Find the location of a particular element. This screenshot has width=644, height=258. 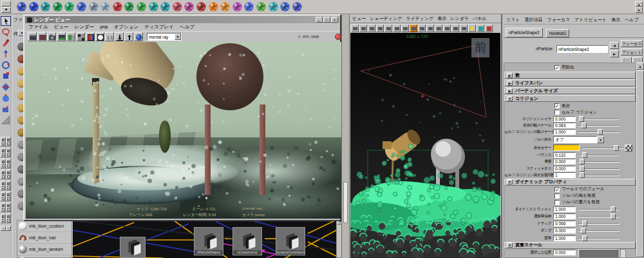

material-item: mib_illum_hair is located at coordinates (44, 238).